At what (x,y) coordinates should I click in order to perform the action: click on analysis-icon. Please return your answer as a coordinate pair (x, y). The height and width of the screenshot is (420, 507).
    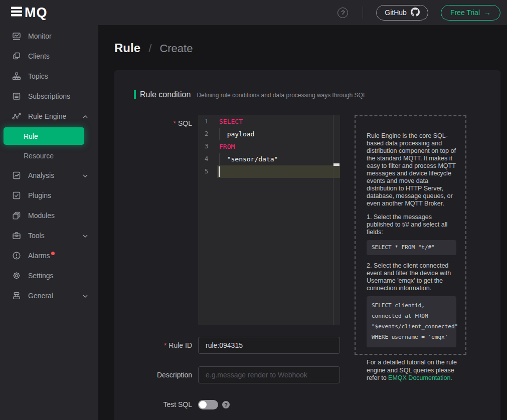
    Looking at the image, I should click on (17, 175).